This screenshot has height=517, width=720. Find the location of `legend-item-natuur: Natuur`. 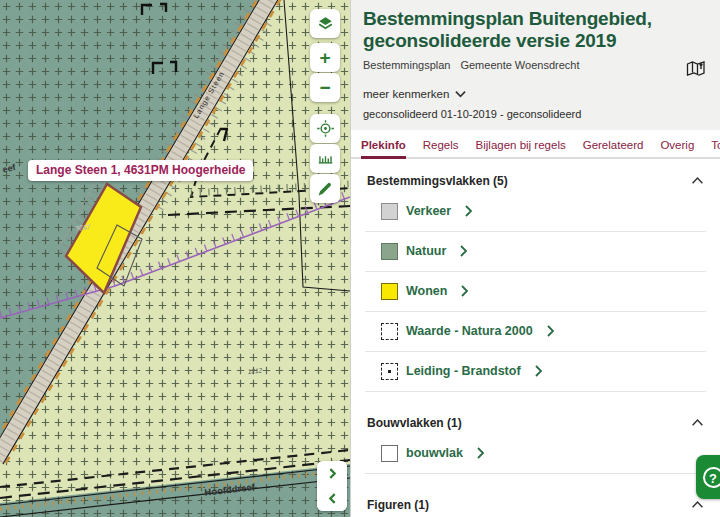

legend-item-natuur: Natuur is located at coordinates (536, 252).